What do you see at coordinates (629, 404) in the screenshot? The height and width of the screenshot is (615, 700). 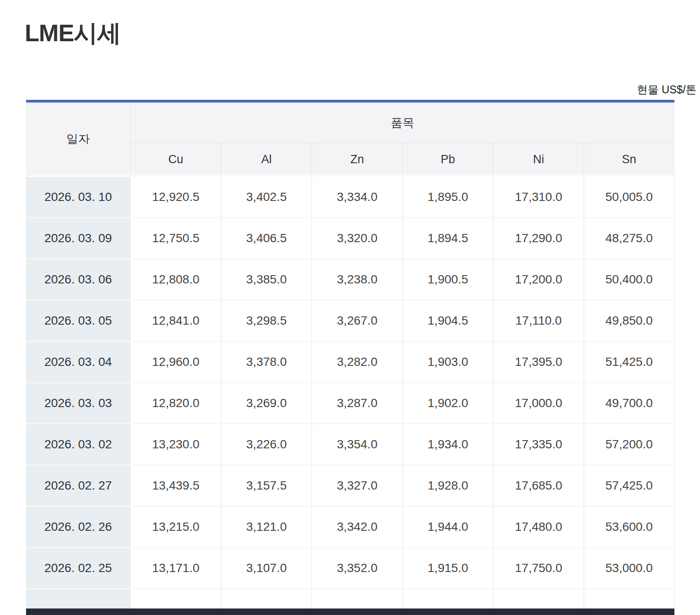 I see `value-cell: 49,700.0` at bounding box center [629, 404].